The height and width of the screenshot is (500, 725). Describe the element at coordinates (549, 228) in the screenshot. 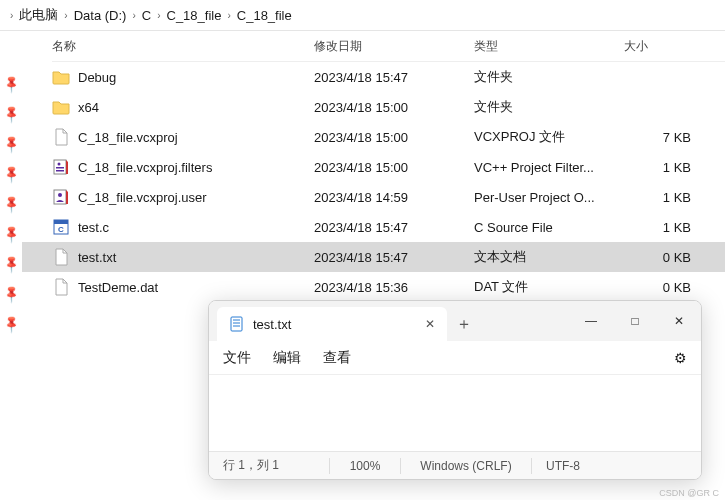

I see `file-type: C Source File` at that location.